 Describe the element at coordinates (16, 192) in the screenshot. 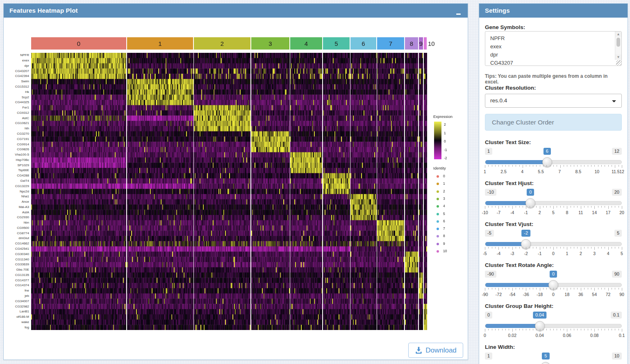

I see `gene-axis-labels: NPFRexexdprCG43207CG42394SwimCG15312HkSc…` at that location.